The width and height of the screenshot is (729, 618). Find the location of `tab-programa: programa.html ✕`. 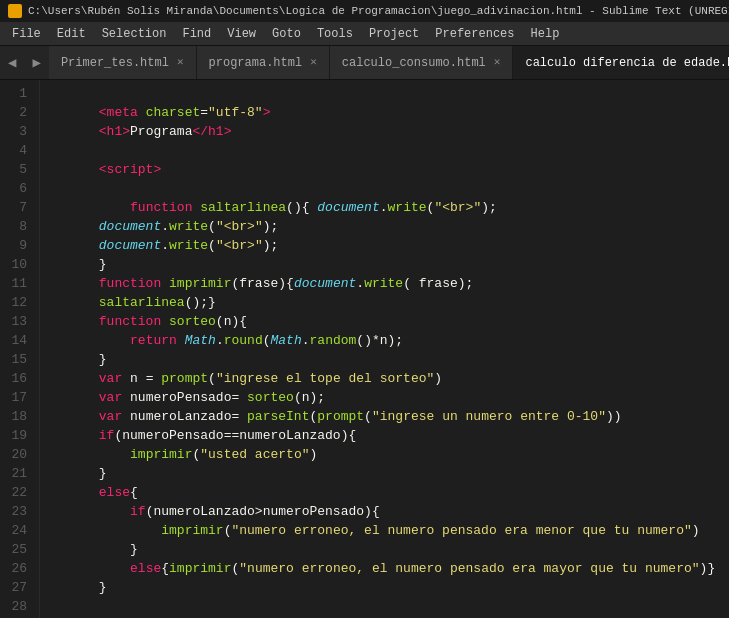

tab-programa: programa.html ✕ is located at coordinates (264, 62).